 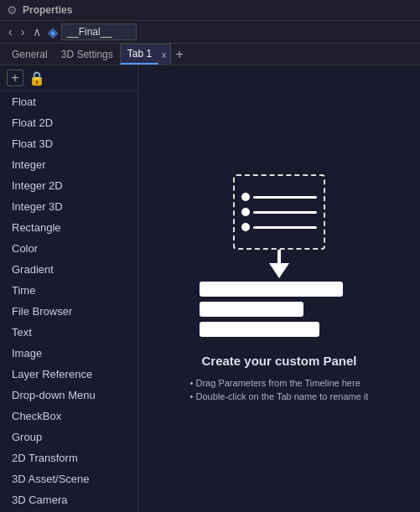 What do you see at coordinates (69, 228) in the screenshot?
I see `sidebar-item-rectangle: Rectangle` at bounding box center [69, 228].